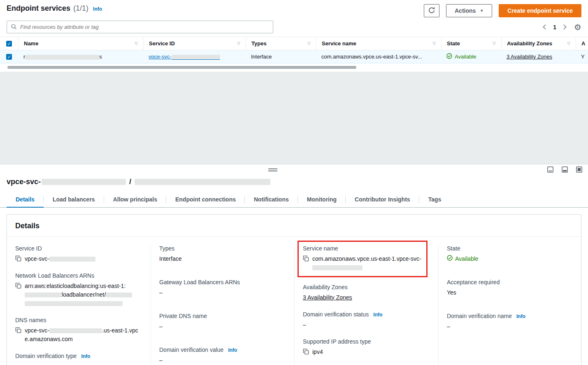 The height and width of the screenshot is (365, 588). Describe the element at coordinates (206, 200) in the screenshot. I see `tab-endpoint-connections: Endpoint connections` at that location.